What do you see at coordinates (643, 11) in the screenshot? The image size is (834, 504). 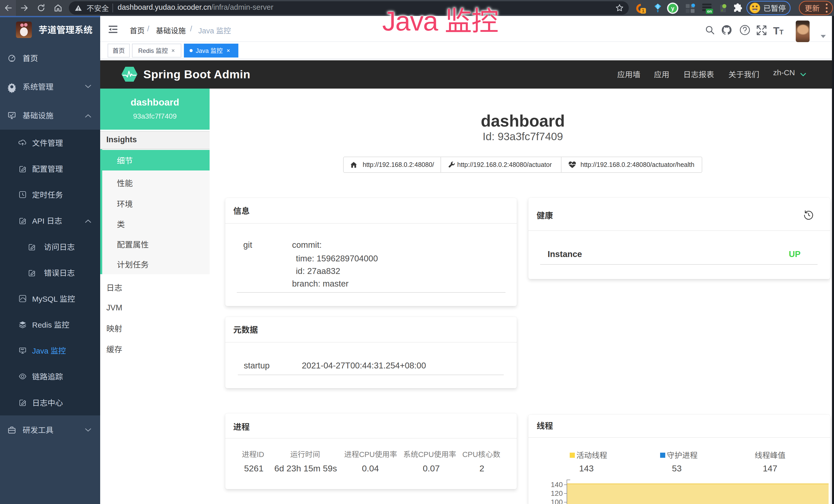 I see `svg-text: 1` at bounding box center [643, 11].